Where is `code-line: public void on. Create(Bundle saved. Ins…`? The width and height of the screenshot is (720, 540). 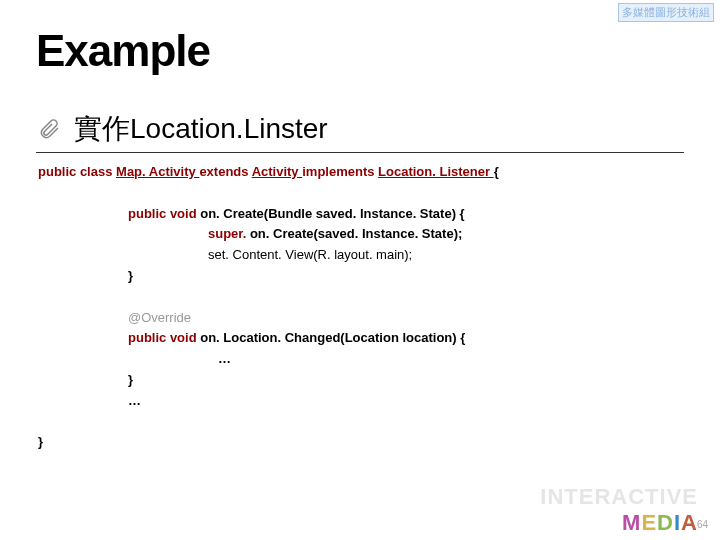 code-line: public void on. Create(Bundle saved. Ins… is located at coordinates (360, 214).